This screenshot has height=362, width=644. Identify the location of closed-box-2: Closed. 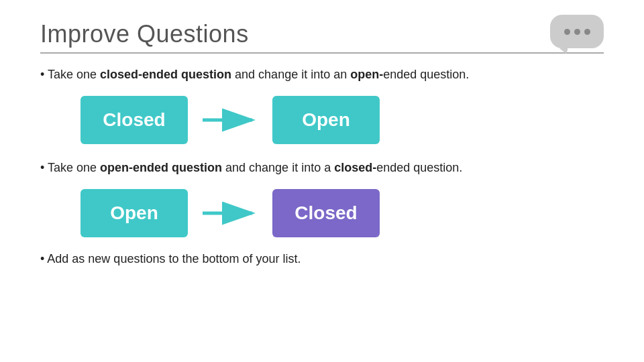
(326, 213).